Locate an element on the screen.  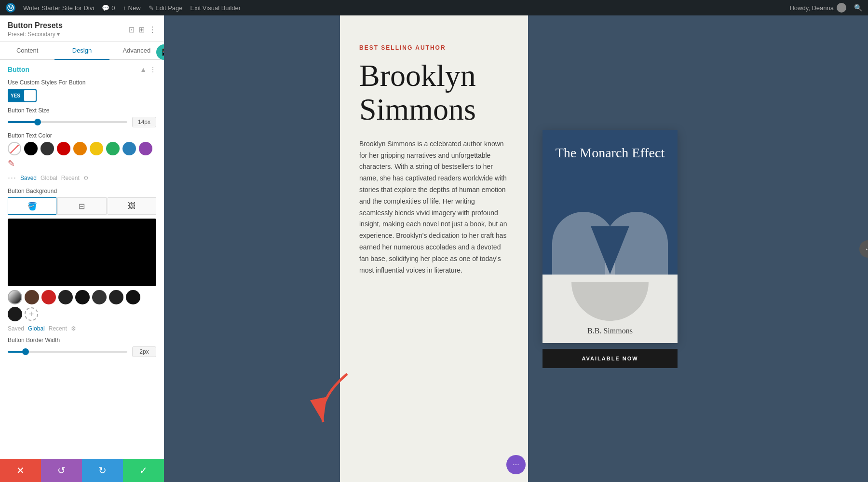
saved-link-1: Saved is located at coordinates (28, 178).